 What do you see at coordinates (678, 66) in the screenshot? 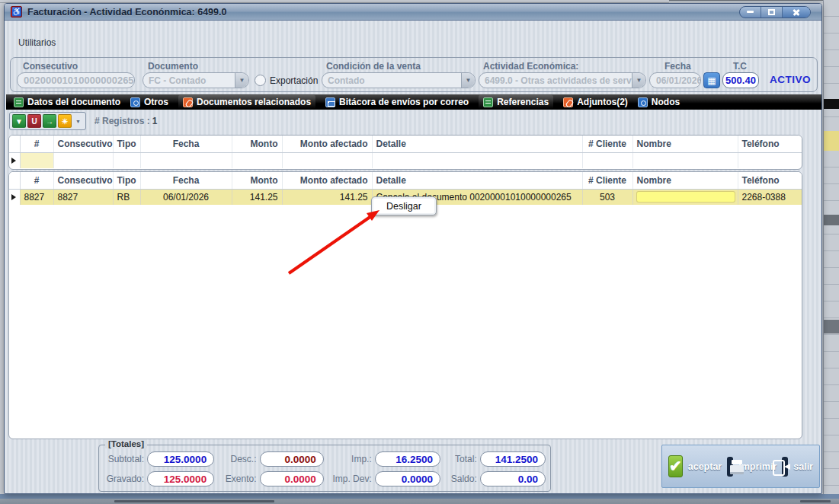
I see `fecha-label: Fecha` at bounding box center [678, 66].